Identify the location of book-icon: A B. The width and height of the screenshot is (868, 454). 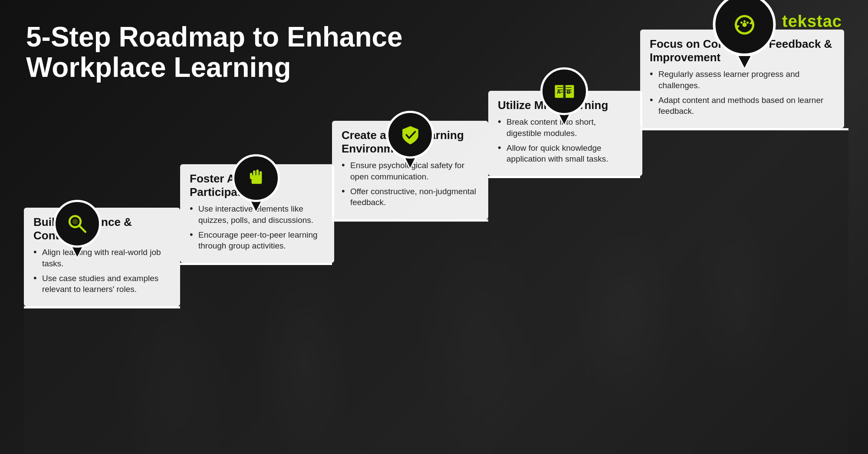
(564, 91).